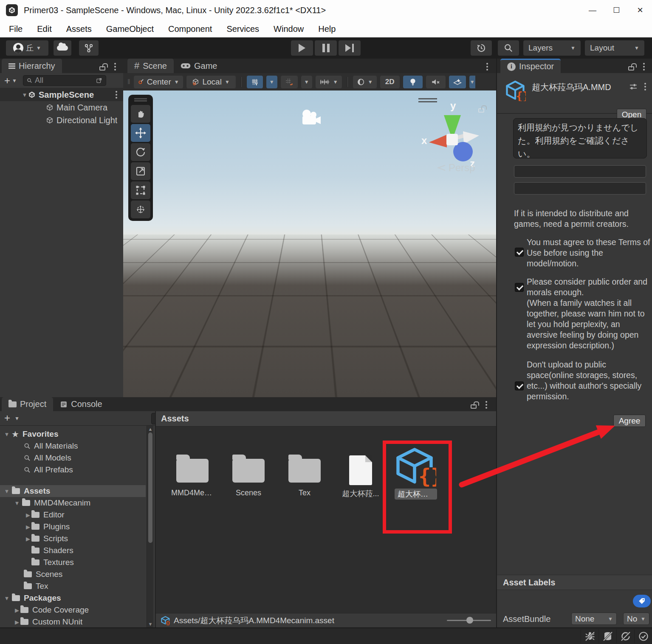 The width and height of the screenshot is (652, 644). I want to click on tree-item-all-prefabs: All Prefabs, so click(73, 470).